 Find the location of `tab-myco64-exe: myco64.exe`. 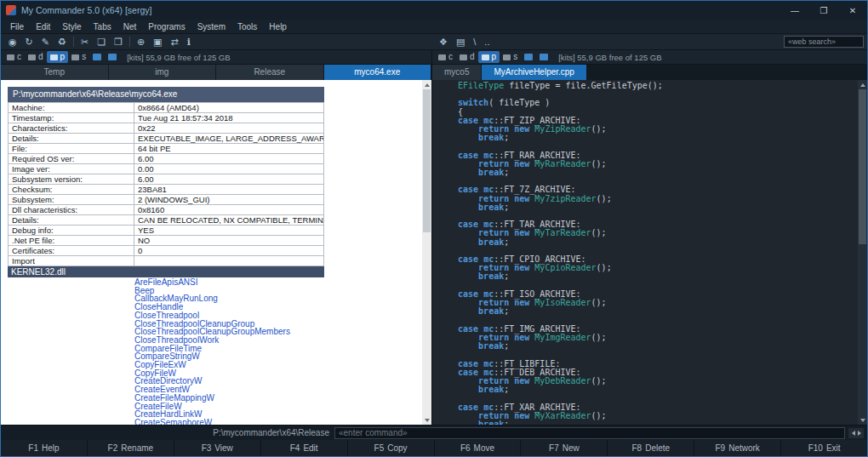

tab-myco64-exe: myco64.exe is located at coordinates (378, 72).